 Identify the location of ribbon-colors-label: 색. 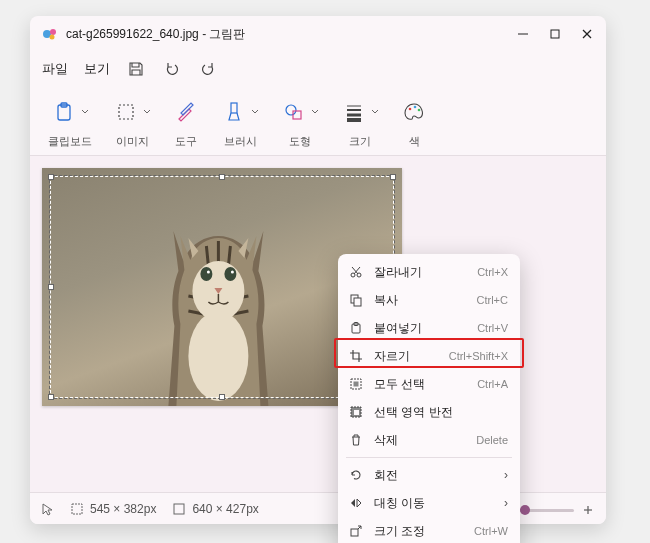
(414, 142).